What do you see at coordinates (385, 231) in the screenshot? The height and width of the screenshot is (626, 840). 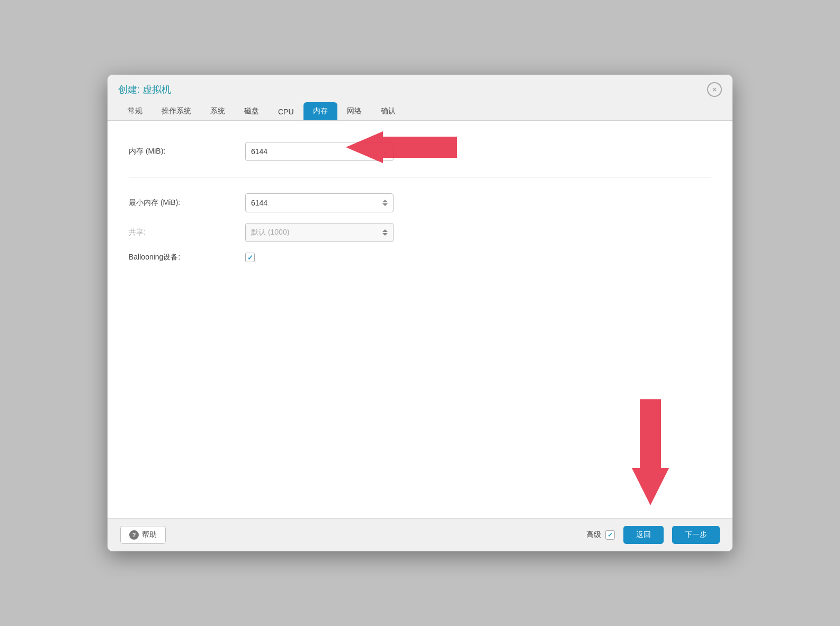 I see `shares-up-icon` at bounding box center [385, 231].